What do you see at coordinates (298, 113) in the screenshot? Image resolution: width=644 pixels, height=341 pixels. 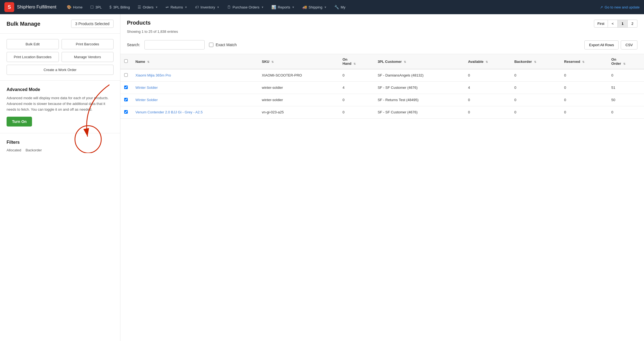 I see `row-sku-cell: vn-gi-023-a25` at bounding box center [298, 113].